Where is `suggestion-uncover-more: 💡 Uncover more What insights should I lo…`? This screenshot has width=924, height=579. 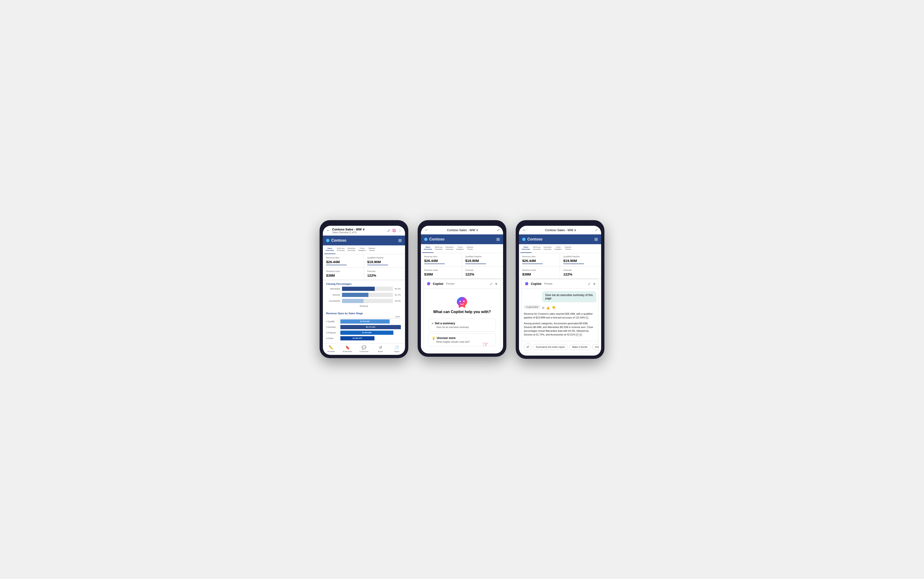 suggestion-uncover-more: 💡 Uncover more What insights should I lo… is located at coordinates (462, 340).